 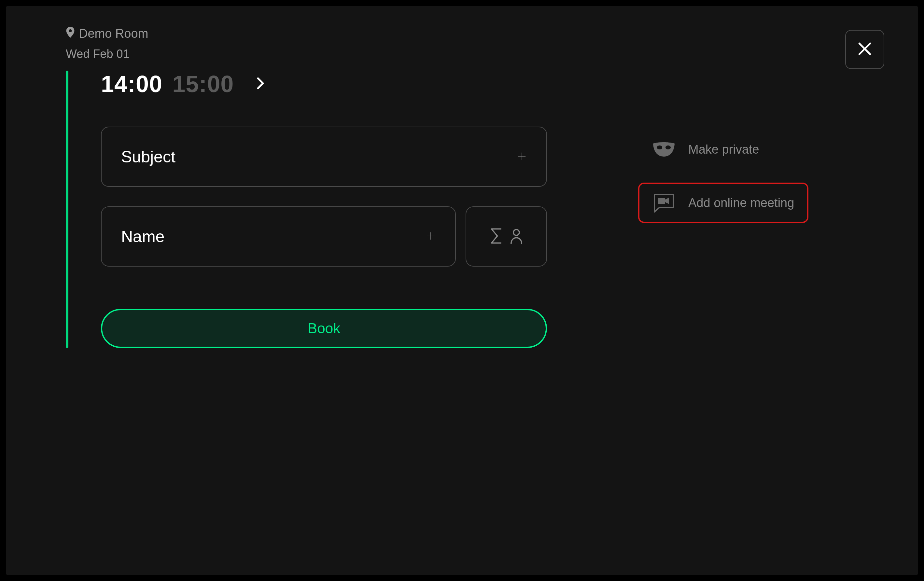 What do you see at coordinates (132, 84) in the screenshot?
I see `time-start: 14:00` at bounding box center [132, 84].